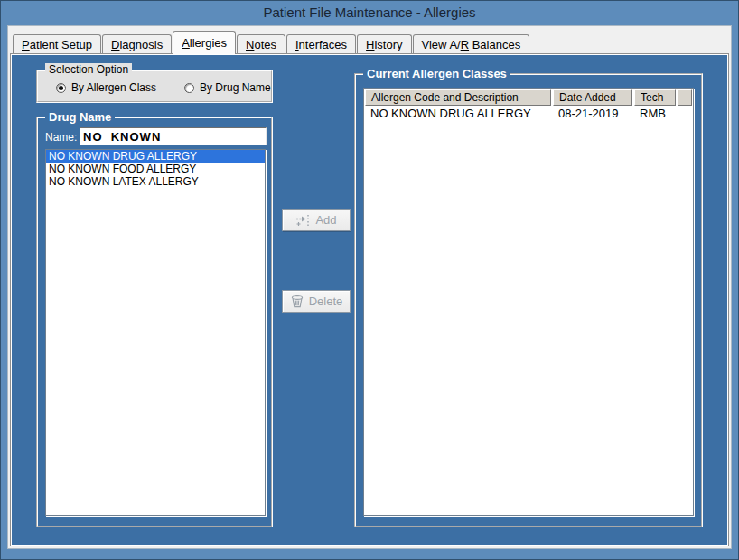  Describe the element at coordinates (370, 13) in the screenshot. I see `title-bar: Patient File Maintenance - Allergies` at that location.